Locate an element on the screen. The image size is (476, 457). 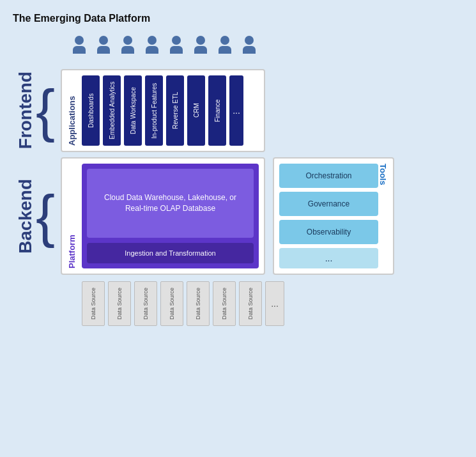
data-source-2: Data Source is located at coordinates (119, 304).